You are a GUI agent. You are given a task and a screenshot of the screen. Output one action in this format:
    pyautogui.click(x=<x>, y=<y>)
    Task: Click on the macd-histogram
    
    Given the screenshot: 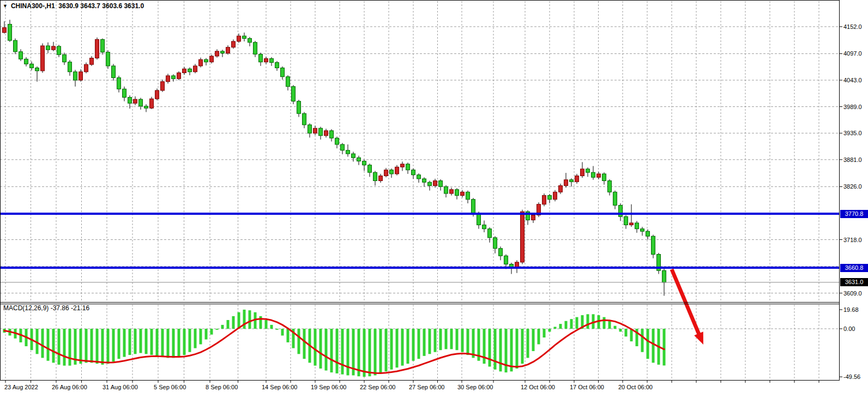 What is the action you would take?
    pyautogui.click(x=335, y=343)
    